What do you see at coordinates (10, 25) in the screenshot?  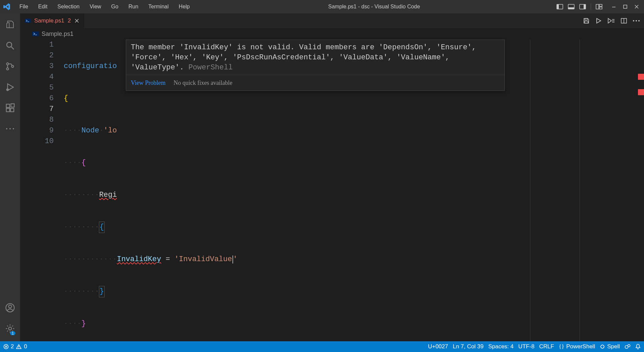 I see `explorer-icon` at bounding box center [10, 25].